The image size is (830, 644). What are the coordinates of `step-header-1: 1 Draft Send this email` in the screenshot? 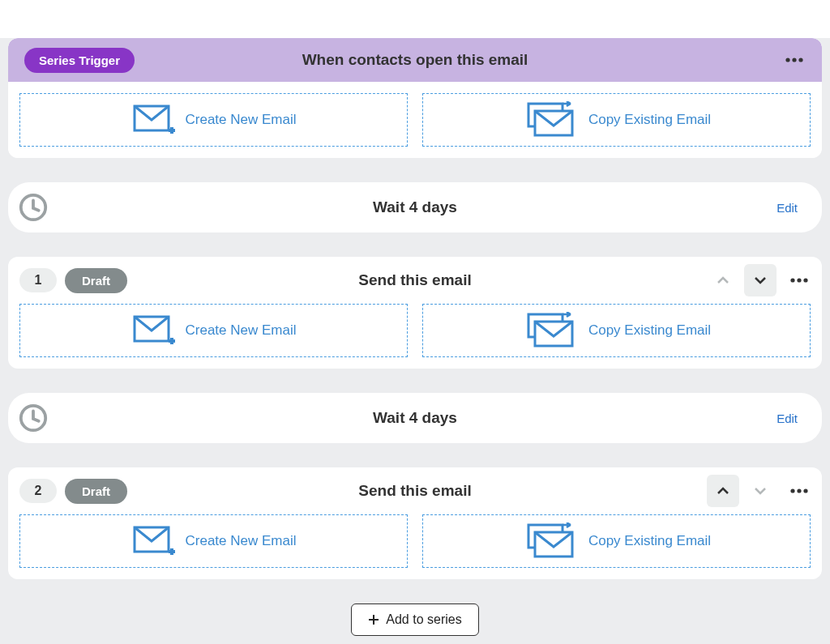 It's located at (415, 280).